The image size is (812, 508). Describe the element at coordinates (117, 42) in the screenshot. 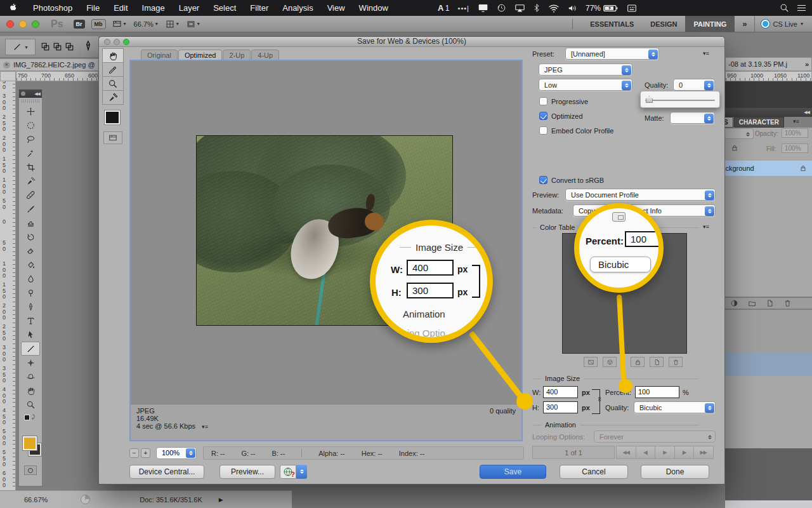

I see `dialog-minimize-button` at that location.